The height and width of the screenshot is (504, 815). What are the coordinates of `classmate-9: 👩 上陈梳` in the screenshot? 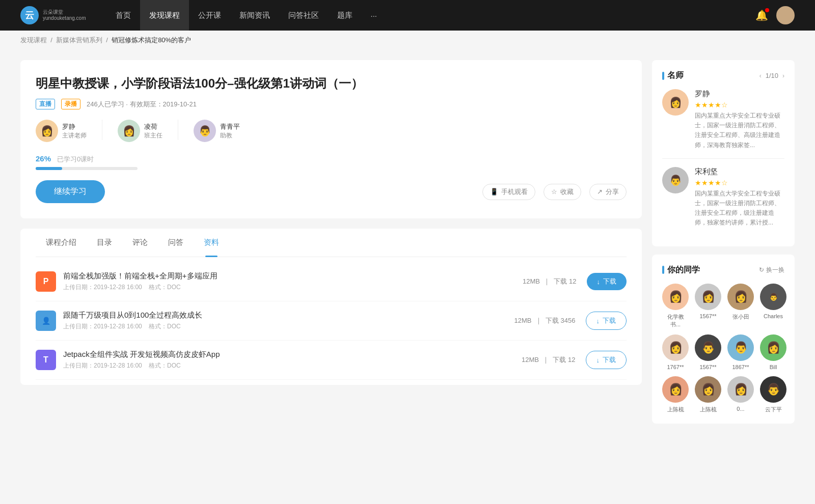 It's located at (708, 395).